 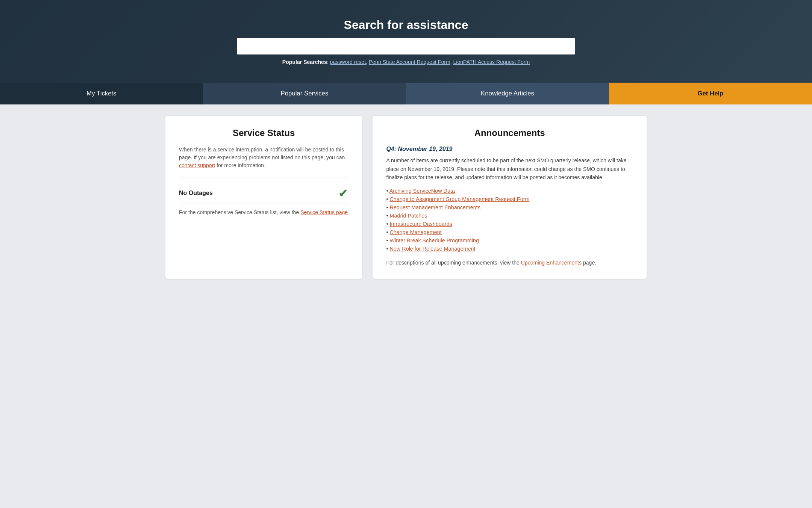 I want to click on list-item: Change Management, so click(x=510, y=232).